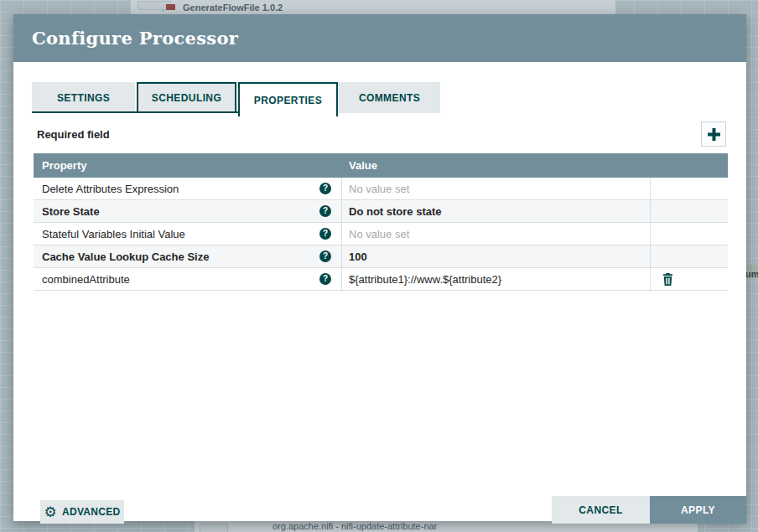 This screenshot has width=758, height=532. Describe the element at coordinates (698, 509) in the screenshot. I see `apply-button: APPLY` at that location.